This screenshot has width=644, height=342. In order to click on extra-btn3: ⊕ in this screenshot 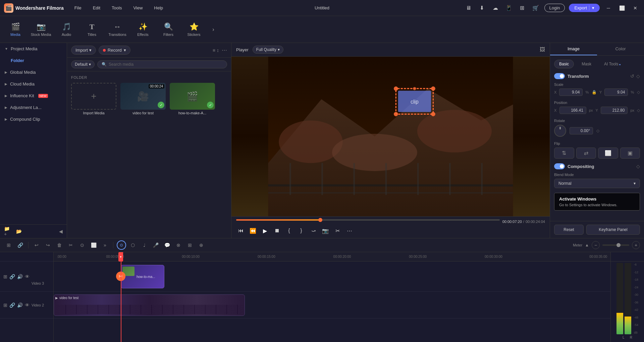, I will do `click(201, 245)`.